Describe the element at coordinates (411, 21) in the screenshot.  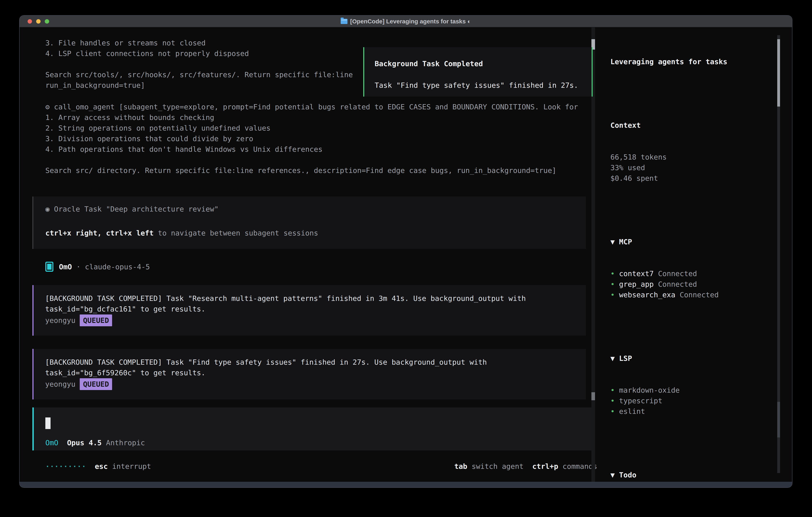
I see `window-title-text: [OpenCode] Leveraging agents for tasks ◐` at that location.